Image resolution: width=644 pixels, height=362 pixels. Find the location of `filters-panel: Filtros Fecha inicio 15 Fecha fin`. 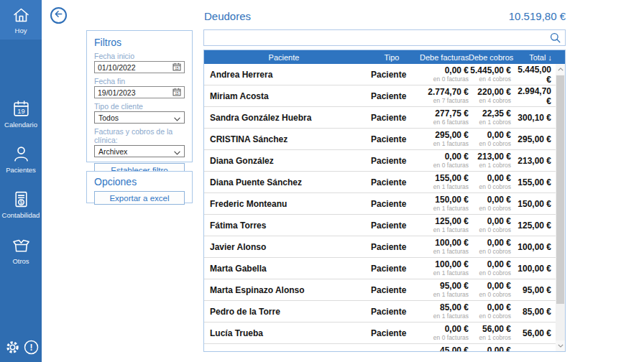

filters-panel: Filtros Fecha inicio 15 Fecha fin is located at coordinates (139, 96).